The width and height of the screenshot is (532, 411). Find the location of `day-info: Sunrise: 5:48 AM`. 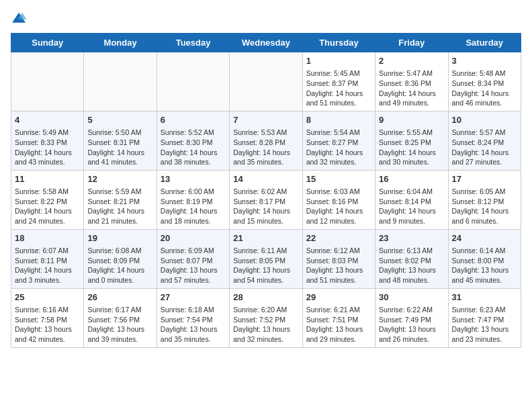

day-info: Sunrise: 5:48 AM is located at coordinates (485, 74).